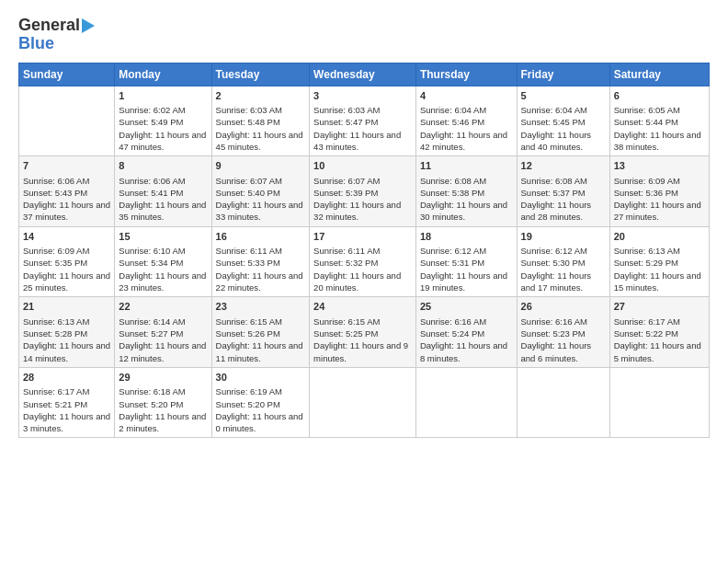  Describe the element at coordinates (660, 333) in the screenshot. I see `sunset: Sunset: 5:22 PM` at that location.